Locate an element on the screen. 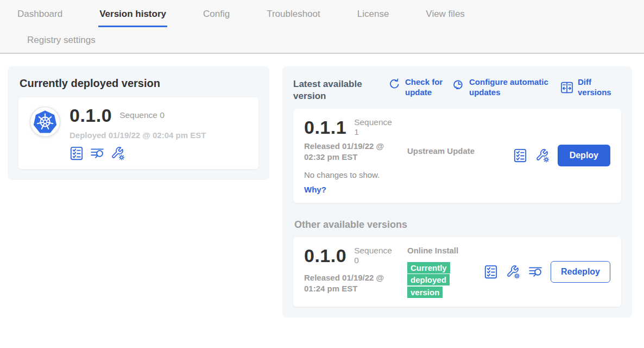 This screenshot has width=644, height=348. other-released-timestamp: Released 01/19/22 @ 01:24 pm EST is located at coordinates (355, 284).